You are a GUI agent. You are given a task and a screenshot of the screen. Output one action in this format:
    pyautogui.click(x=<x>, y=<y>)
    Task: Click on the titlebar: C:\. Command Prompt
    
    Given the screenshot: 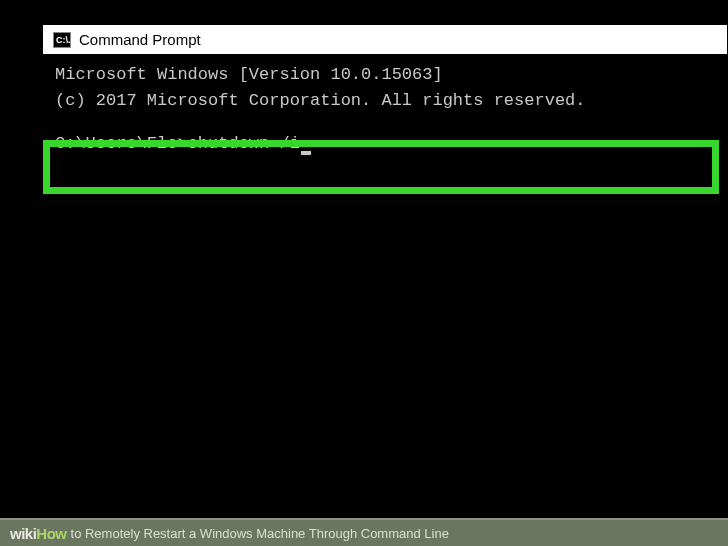 What is the action you would take?
    pyautogui.click(x=385, y=40)
    